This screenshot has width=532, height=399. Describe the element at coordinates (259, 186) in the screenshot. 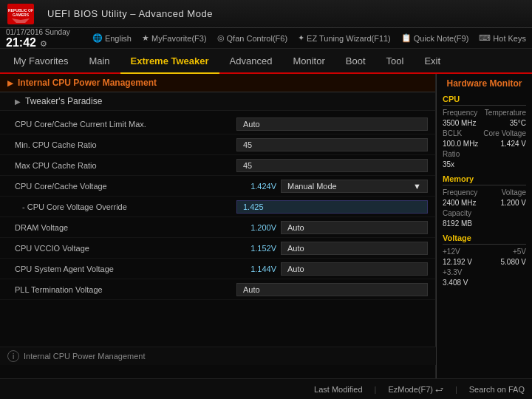

I see `setting-prefix-core-voltage: 1.424V` at that location.